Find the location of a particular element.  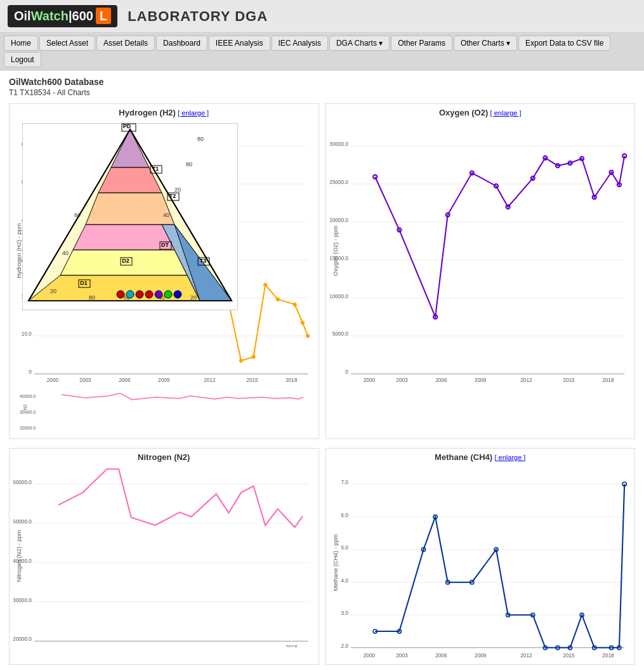

nav-ieee: IEEE Analysis is located at coordinates (240, 43).